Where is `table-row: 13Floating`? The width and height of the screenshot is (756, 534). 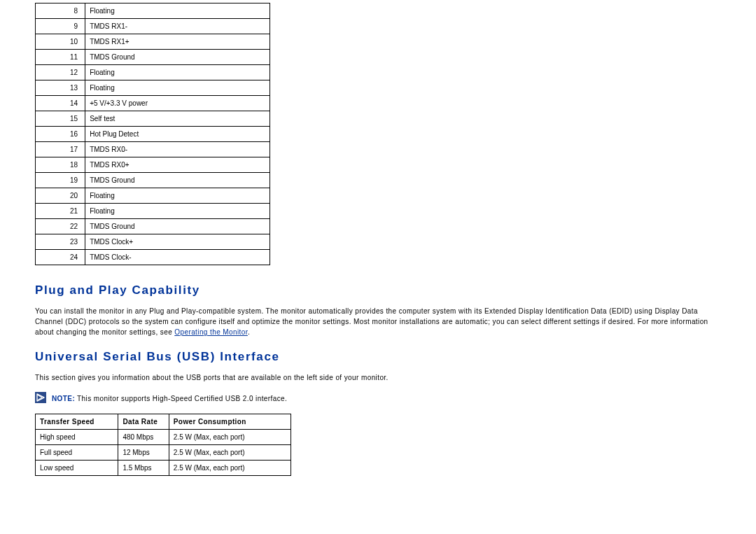 table-row: 13Floating is located at coordinates (153, 88).